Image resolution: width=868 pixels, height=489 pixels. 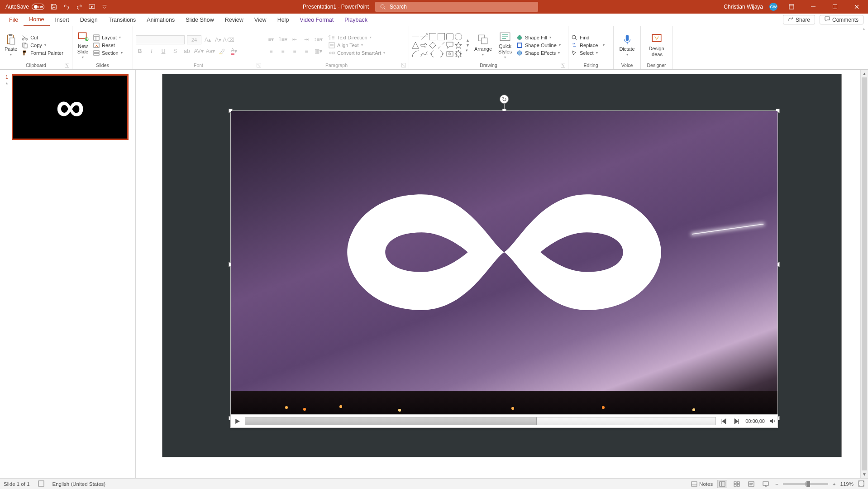 I want to click on select-button: Select▾, so click(x=588, y=53).